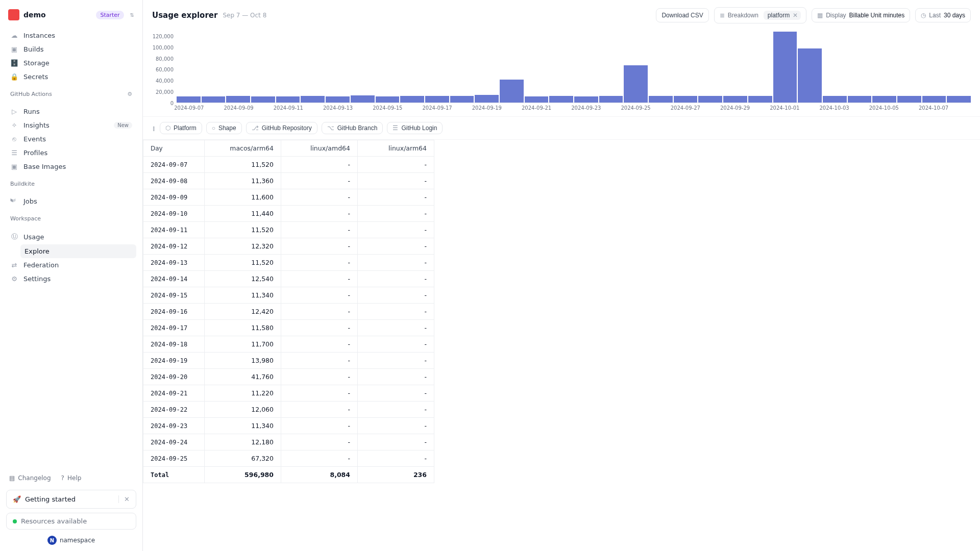 The width and height of the screenshot is (980, 551). Describe the element at coordinates (289, 393) in the screenshot. I see `table-row: 2024-09-2111,220--` at that location.